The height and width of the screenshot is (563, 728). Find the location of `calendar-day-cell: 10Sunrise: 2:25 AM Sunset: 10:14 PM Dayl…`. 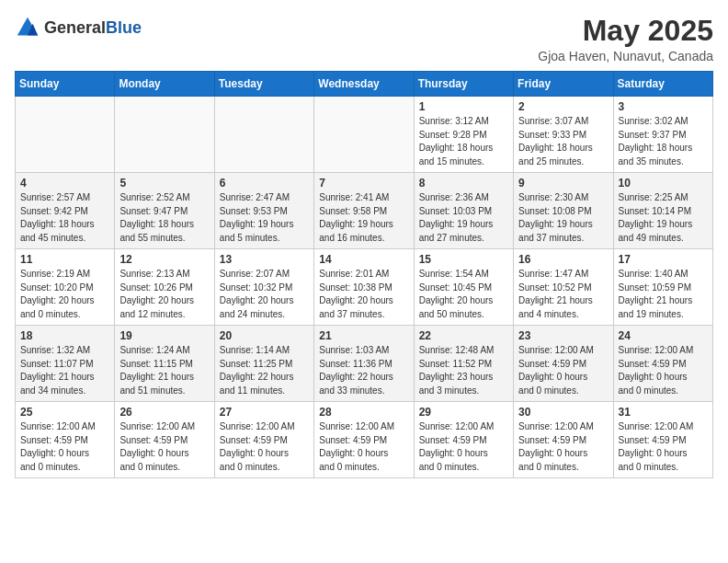

calendar-day-cell: 10Sunrise: 2:25 AM Sunset: 10:14 PM Dayl… is located at coordinates (663, 212).